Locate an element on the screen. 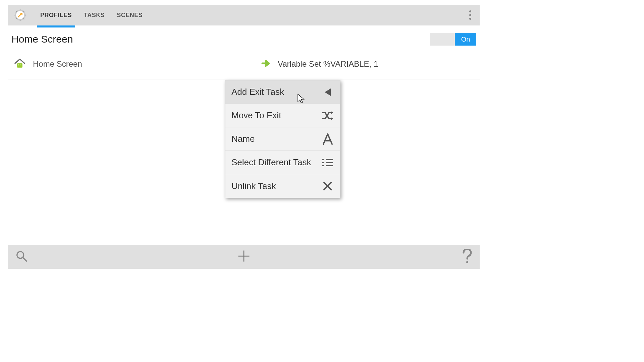 The height and width of the screenshot is (362, 644). enter-task-label: Variable Set %VARIABLE, 1 is located at coordinates (328, 64).